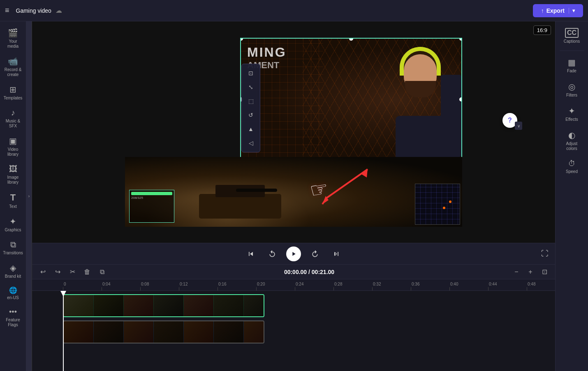  What do you see at coordinates (272, 254) in the screenshot?
I see `rewind-button` at bounding box center [272, 254].